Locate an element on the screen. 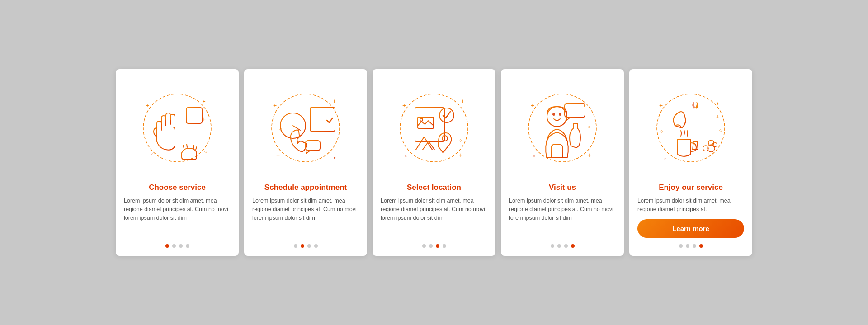  learn-more-button: Learn more is located at coordinates (691, 229).